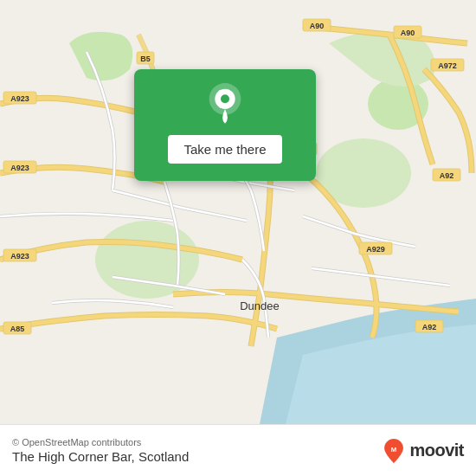 The image size is (476, 476). Describe the element at coordinates (447, 66) in the screenshot. I see `svg-text: A972` at that location.